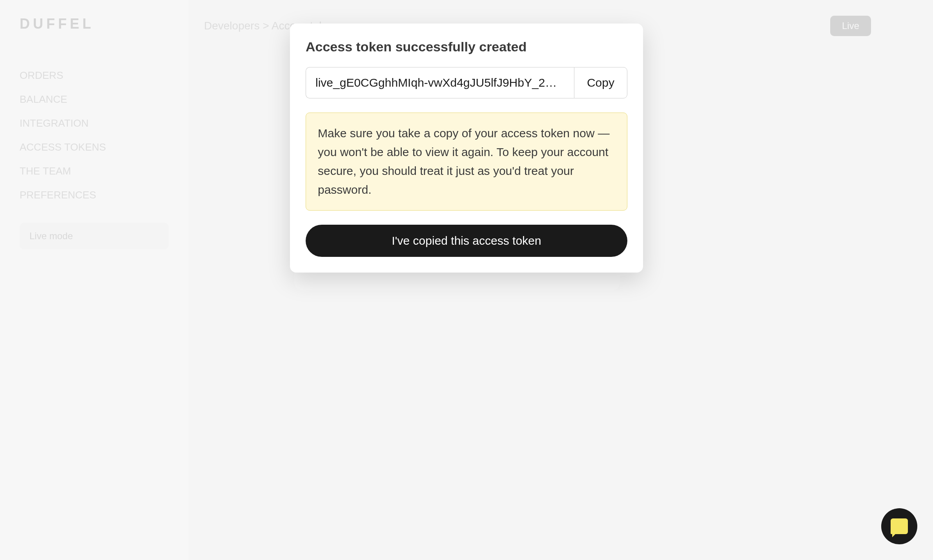 This screenshot has height=560, width=933. I want to click on copy-button: Copy, so click(601, 83).